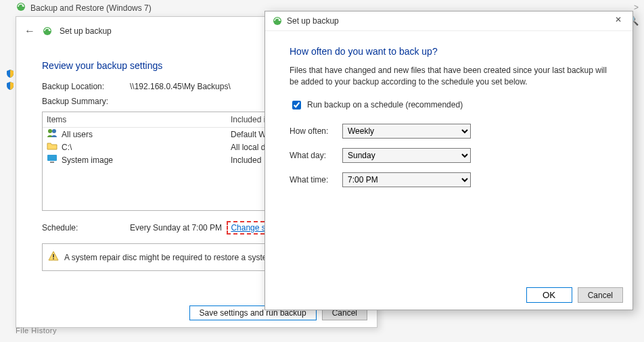 The image size is (644, 342). I want to click on how-often-label: How often:, so click(316, 131).